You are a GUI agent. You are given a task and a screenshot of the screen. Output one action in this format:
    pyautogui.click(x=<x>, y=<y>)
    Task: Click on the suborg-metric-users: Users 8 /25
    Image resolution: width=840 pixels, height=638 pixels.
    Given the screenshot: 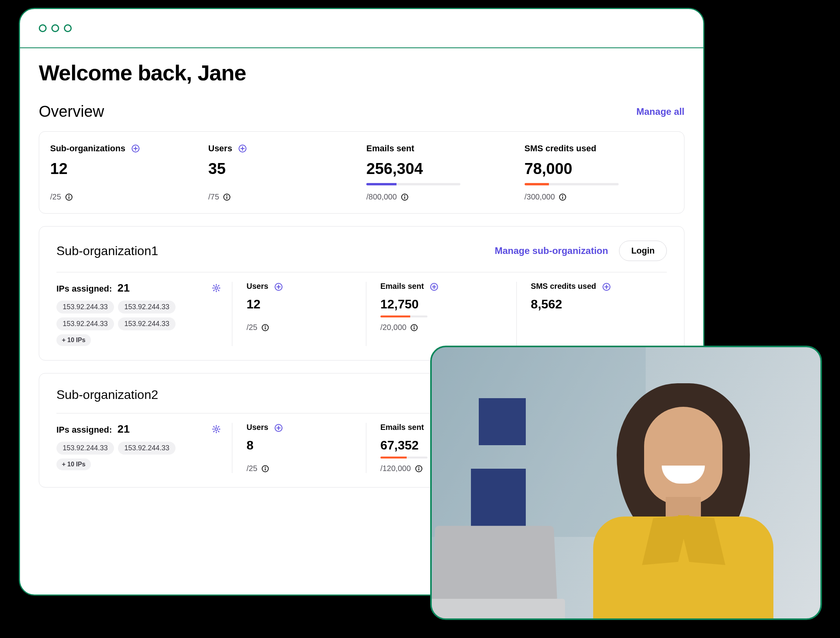 What is the action you would take?
    pyautogui.click(x=299, y=448)
    